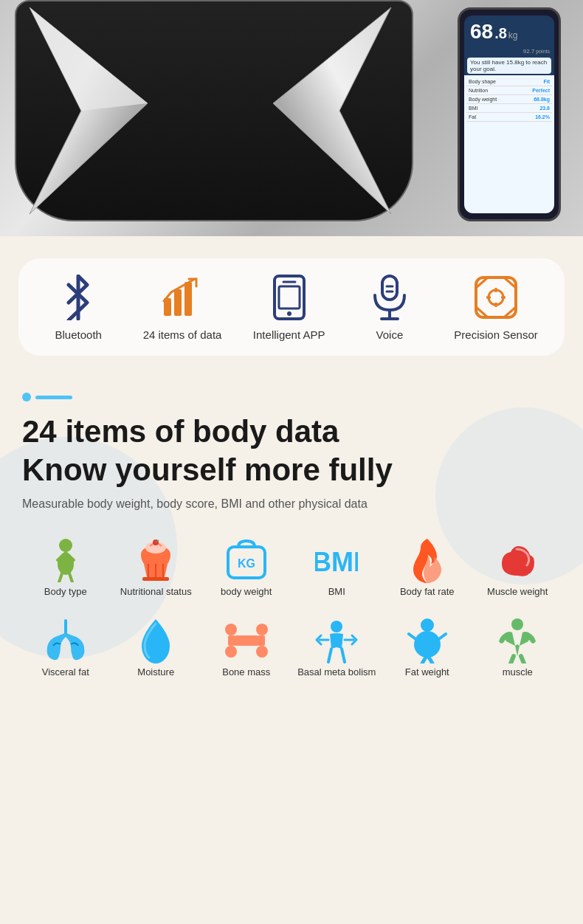 The image size is (583, 924). What do you see at coordinates (66, 641) in the screenshot?
I see `lungs-icon` at bounding box center [66, 641].